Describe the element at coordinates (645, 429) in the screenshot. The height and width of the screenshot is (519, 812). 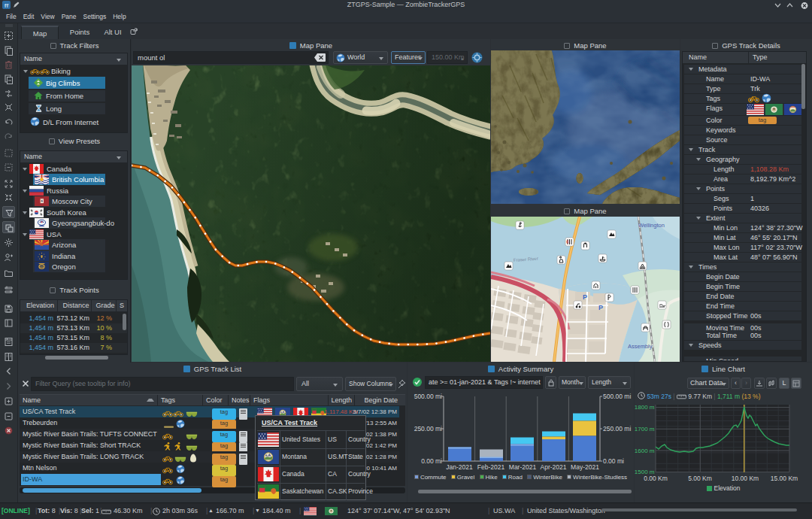
I see `svg-text: 1700 m` at that location.